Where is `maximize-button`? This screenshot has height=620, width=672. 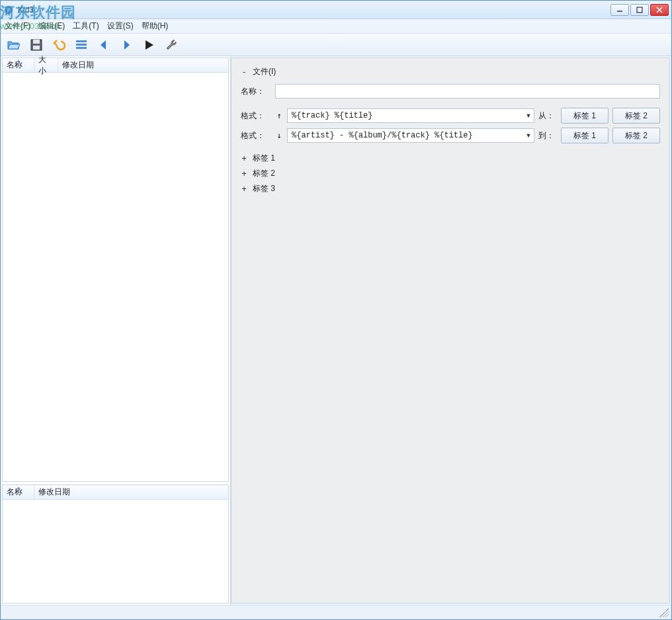 maximize-button is located at coordinates (640, 10).